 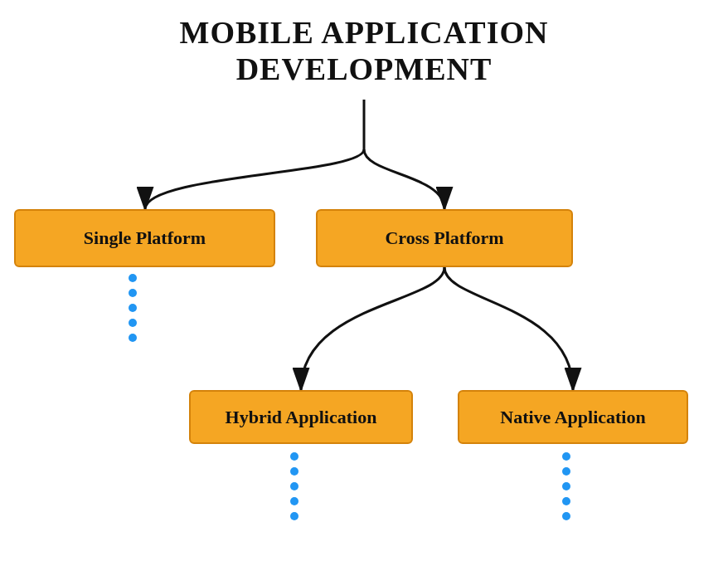 What do you see at coordinates (294, 486) in the screenshot?
I see `dots-hybrid-application` at bounding box center [294, 486].